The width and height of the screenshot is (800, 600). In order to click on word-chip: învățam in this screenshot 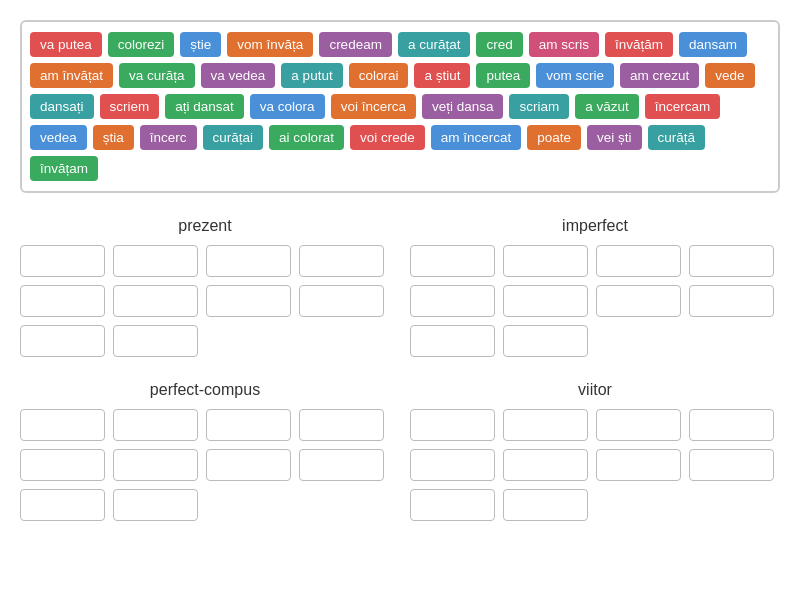, I will do `click(64, 168)`.